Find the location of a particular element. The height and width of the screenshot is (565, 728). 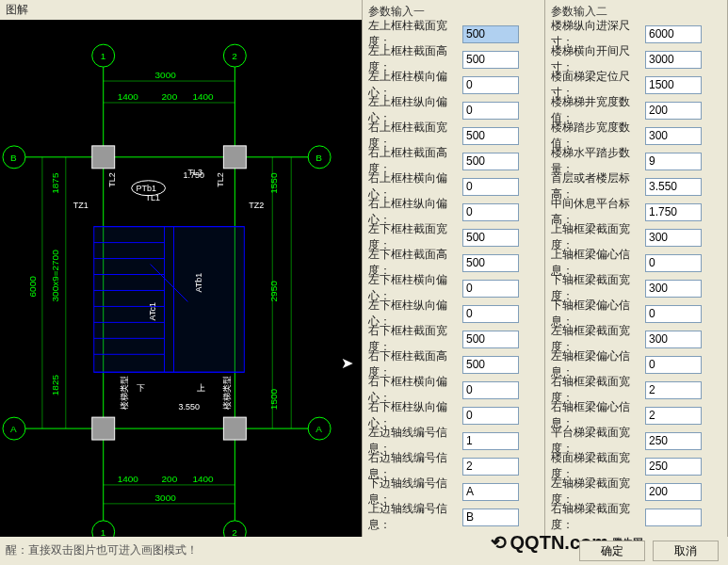

svg-text: 1875 is located at coordinates (55, 183).